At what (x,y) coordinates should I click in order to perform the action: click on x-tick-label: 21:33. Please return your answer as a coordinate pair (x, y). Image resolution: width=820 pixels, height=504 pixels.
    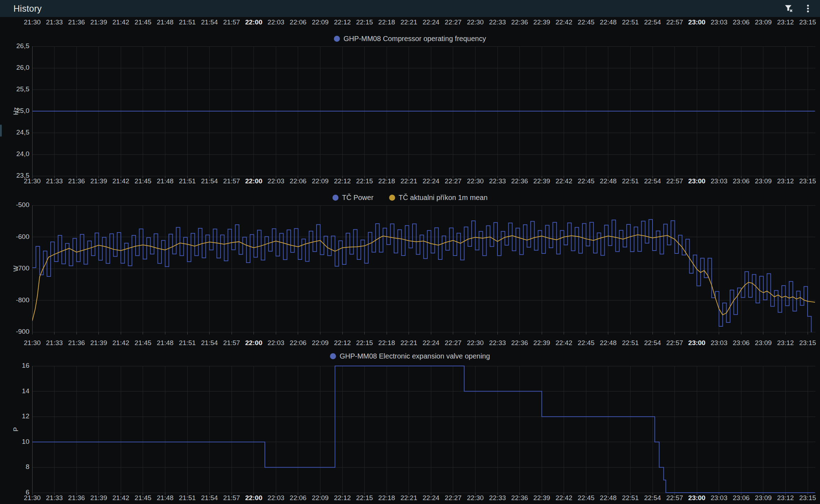
    Looking at the image, I should click on (55, 343).